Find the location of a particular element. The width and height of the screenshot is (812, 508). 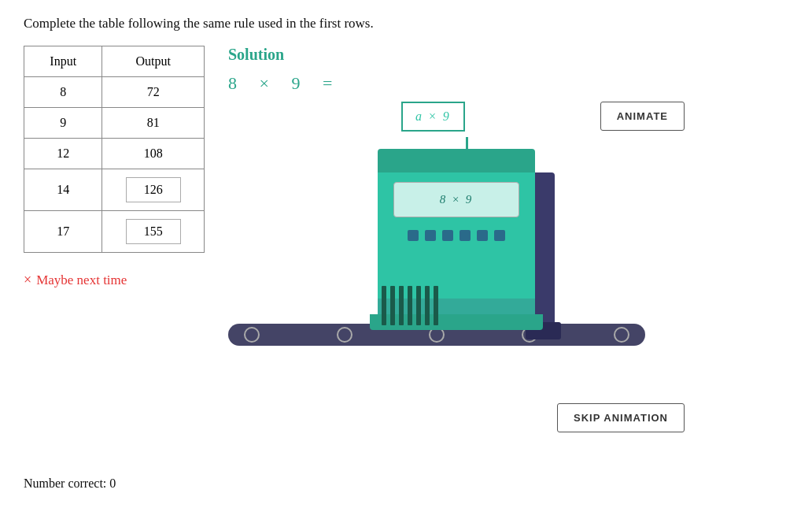

machine-screen: 8 × 9 is located at coordinates (456, 200).